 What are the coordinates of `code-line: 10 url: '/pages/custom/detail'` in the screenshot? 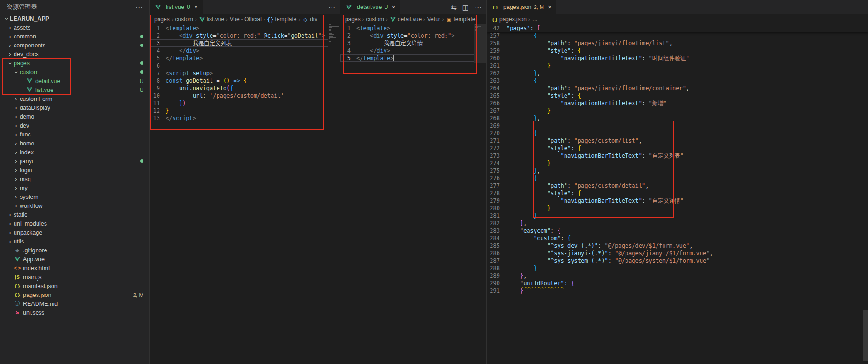 It's located at (245, 96).